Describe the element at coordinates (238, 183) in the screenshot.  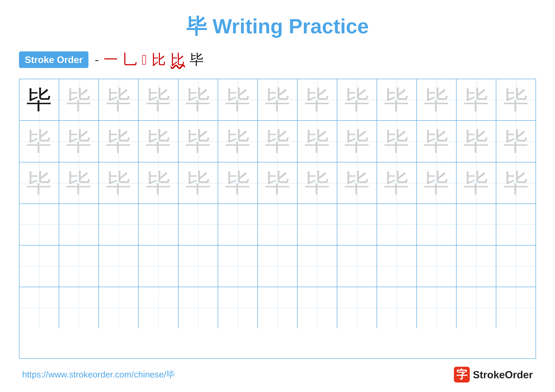
I see `cell-char-2-5: 毕` at that location.